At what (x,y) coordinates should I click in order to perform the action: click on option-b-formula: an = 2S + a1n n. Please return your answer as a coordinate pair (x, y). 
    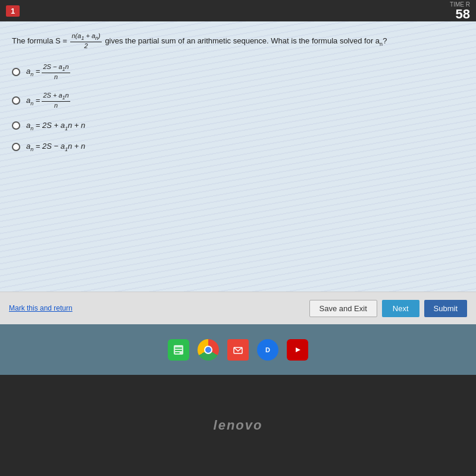
    Looking at the image, I should click on (49, 101).